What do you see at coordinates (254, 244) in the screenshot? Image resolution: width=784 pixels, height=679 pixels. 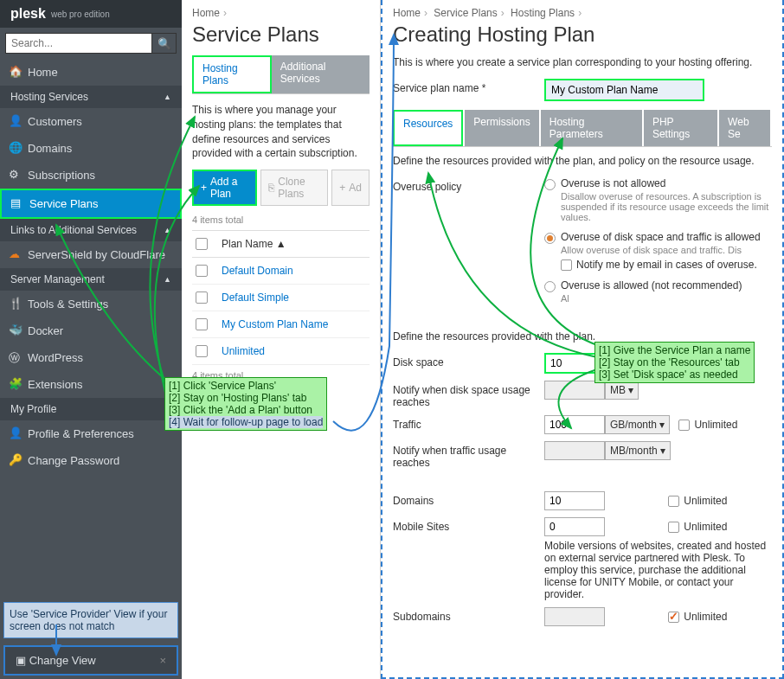 I see `col-plan-name: Plan Name ▲` at bounding box center [254, 244].